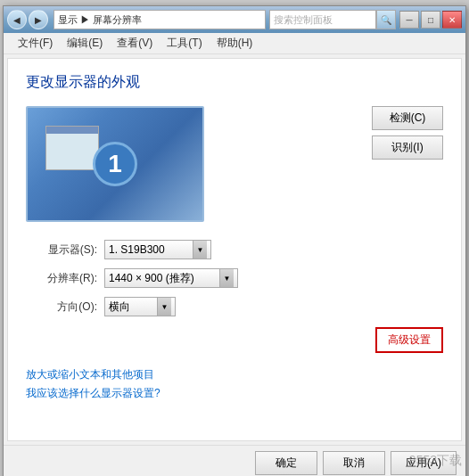 Image resolution: width=469 pixels, height=476 pixels. What do you see at coordinates (234, 20) in the screenshot?
I see `title-bar: ◀ ▶ 显示 ▶ 屏幕分辨率 搜索控制面板 🔍 ─ □ ✕` at bounding box center [234, 20].